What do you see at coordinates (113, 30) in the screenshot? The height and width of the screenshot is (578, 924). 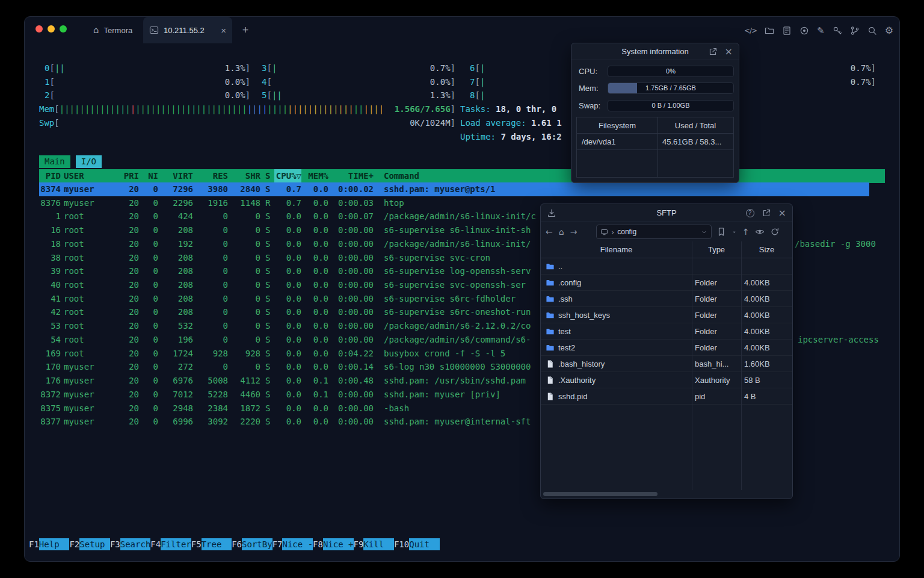 I see `tab-termora: ⌂ Termora` at bounding box center [113, 30].